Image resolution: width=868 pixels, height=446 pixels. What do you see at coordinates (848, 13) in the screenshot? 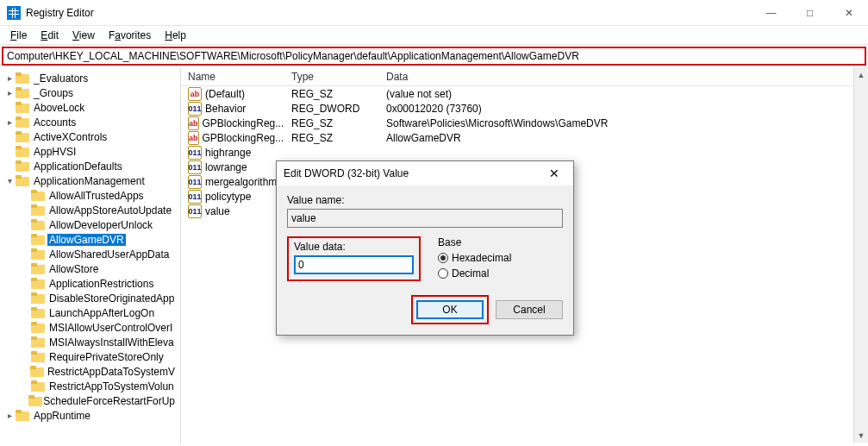
I see `close-button: ✕` at bounding box center [848, 13].